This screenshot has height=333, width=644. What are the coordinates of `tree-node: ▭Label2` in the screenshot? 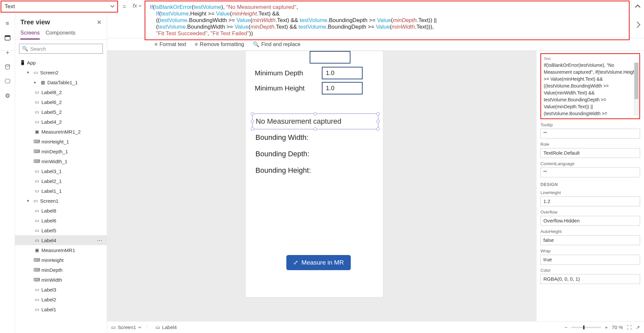 It's located at (61, 299).